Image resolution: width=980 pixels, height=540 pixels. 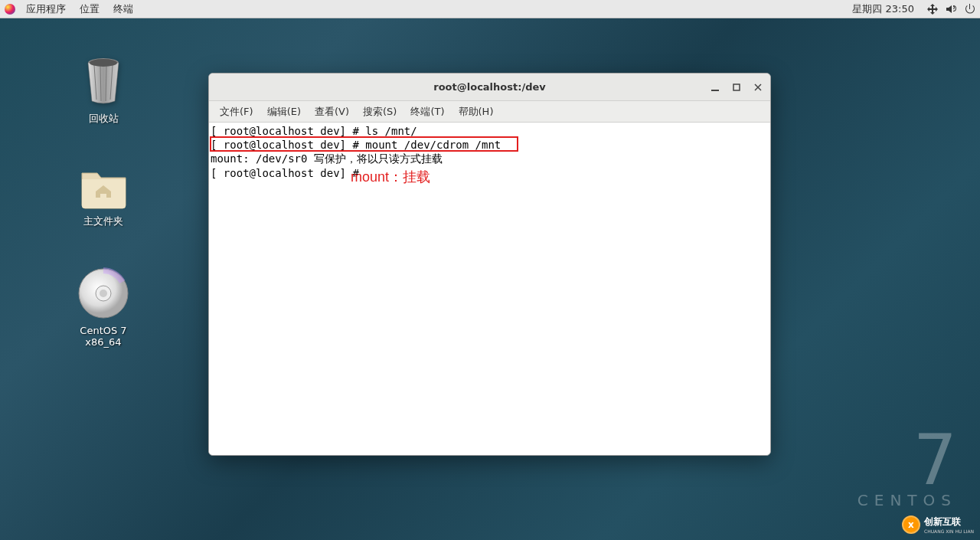 I want to click on centos-7: 7, so click(x=907, y=460).